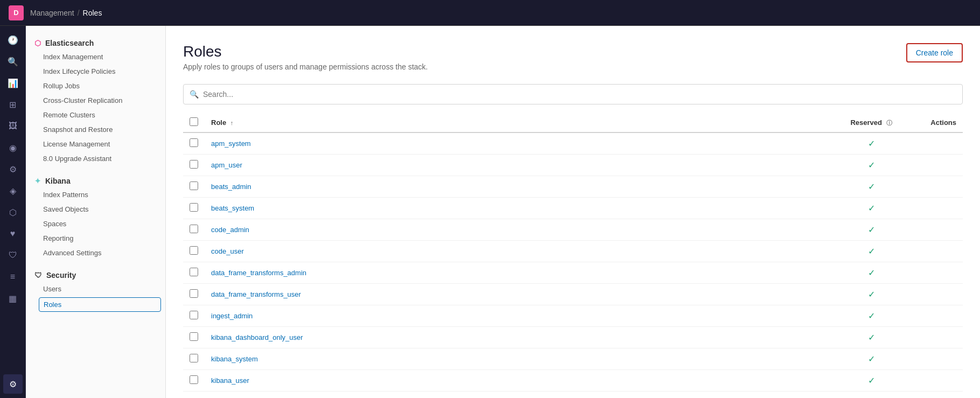  I want to click on sidebar-icon-visualize: 📊, so click(13, 83).